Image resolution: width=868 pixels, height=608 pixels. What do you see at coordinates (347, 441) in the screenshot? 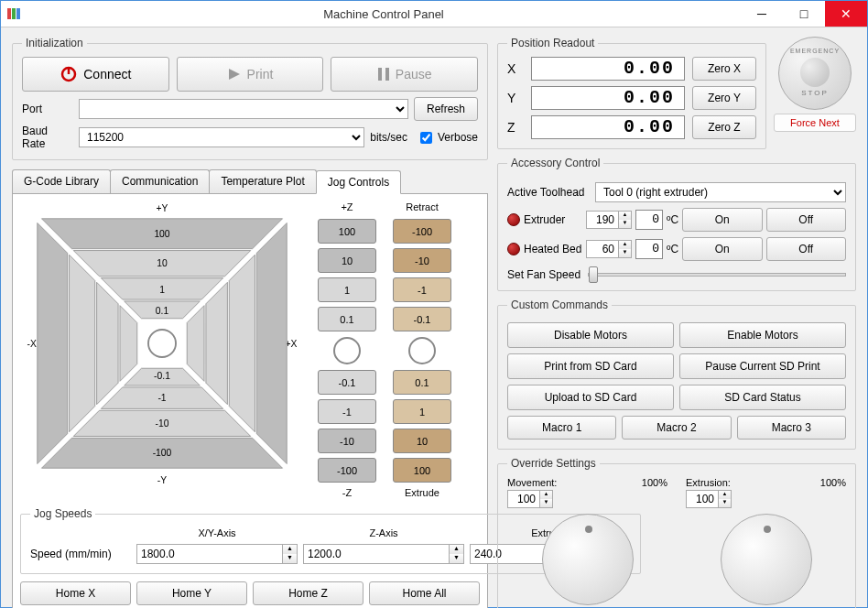
I see `jog-z-minus-10: -10` at bounding box center [347, 441].